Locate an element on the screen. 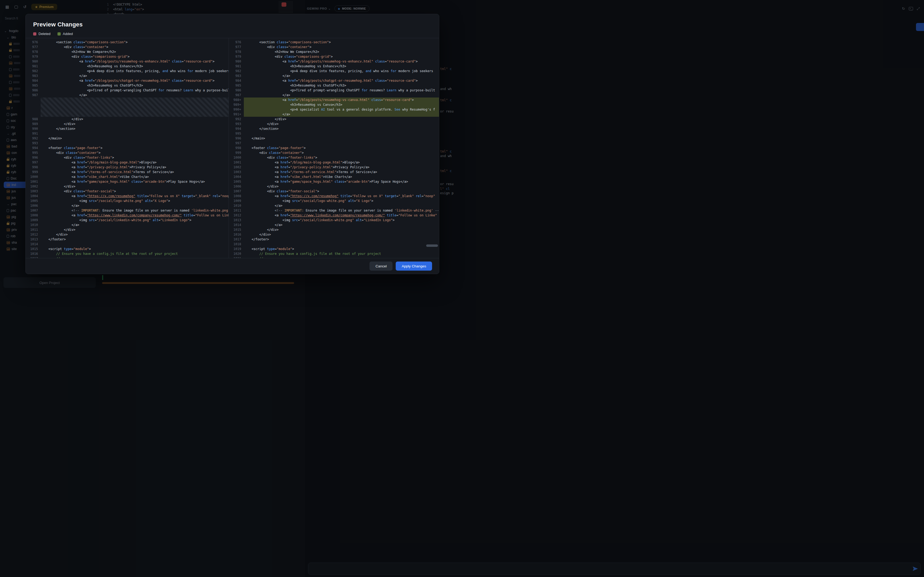 The image size is (924, 577). diff-line: 1017 // ... is located at coordinates (128, 257).